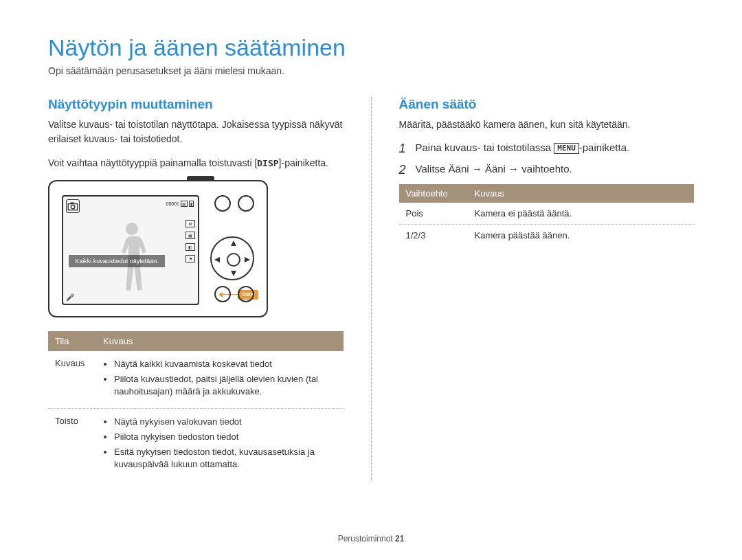  Describe the element at coordinates (196, 104) in the screenshot. I see `left-section-title: Näyttötyypin muuttaminen` at that location.